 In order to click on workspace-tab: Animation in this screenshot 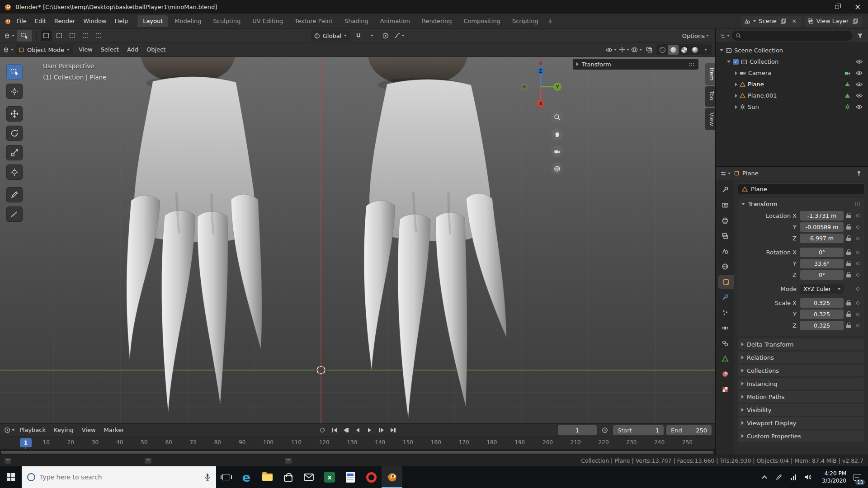, I will do `click(395, 21)`.